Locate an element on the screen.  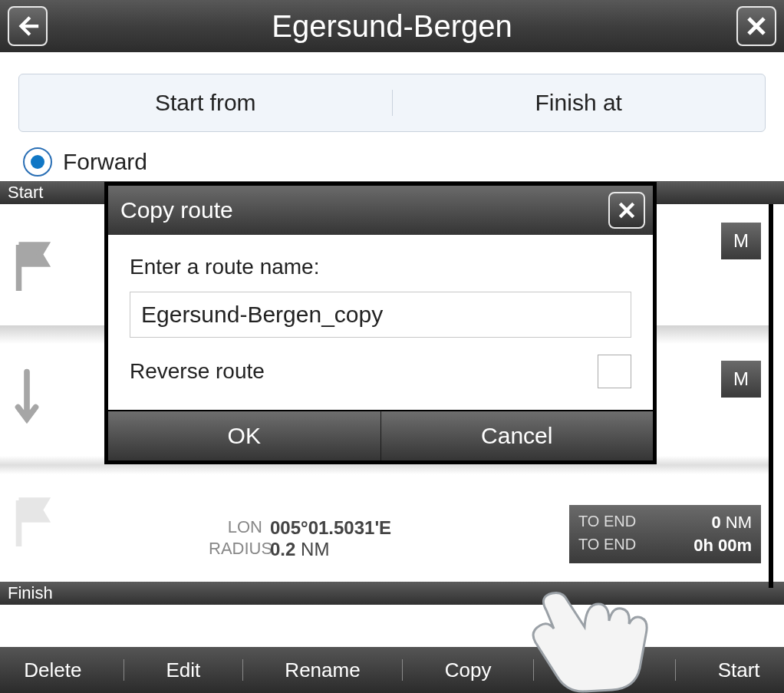
reverse-route-row: Reverse route is located at coordinates (380, 371).